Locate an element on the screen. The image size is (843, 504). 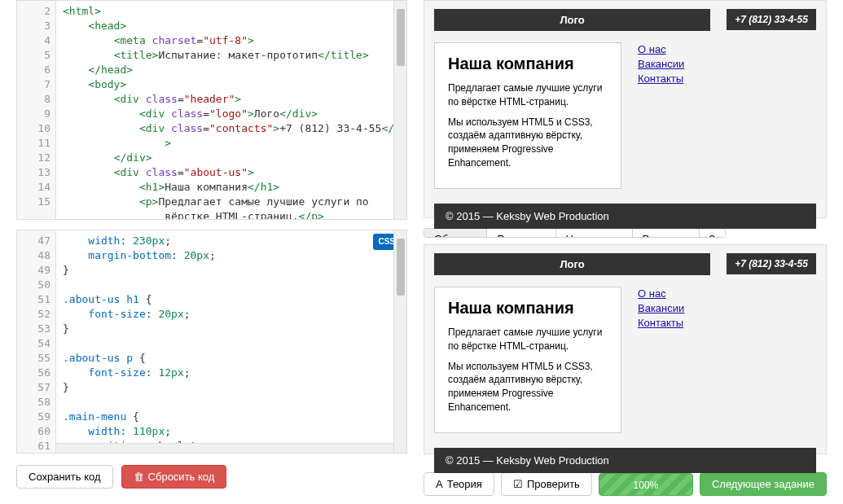
preview-tabs: ОбразецРезультатНаложениеРазличия? is located at coordinates (575, 233).